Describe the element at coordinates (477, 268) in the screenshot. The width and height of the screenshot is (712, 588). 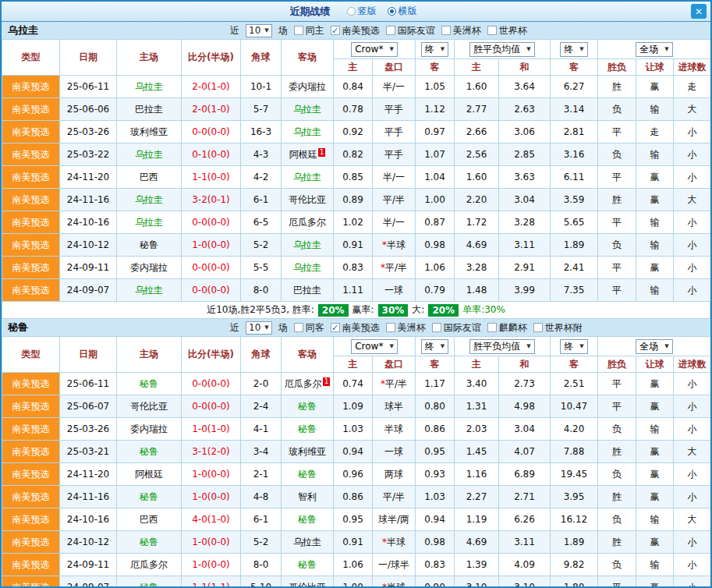
I see `avg-home-cell: 3.28` at that location.